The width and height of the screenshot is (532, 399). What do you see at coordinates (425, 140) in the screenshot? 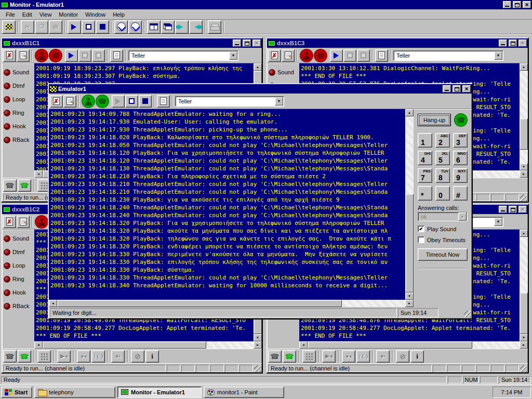
I see `keypad-button-1: 1` at bounding box center [425, 140].